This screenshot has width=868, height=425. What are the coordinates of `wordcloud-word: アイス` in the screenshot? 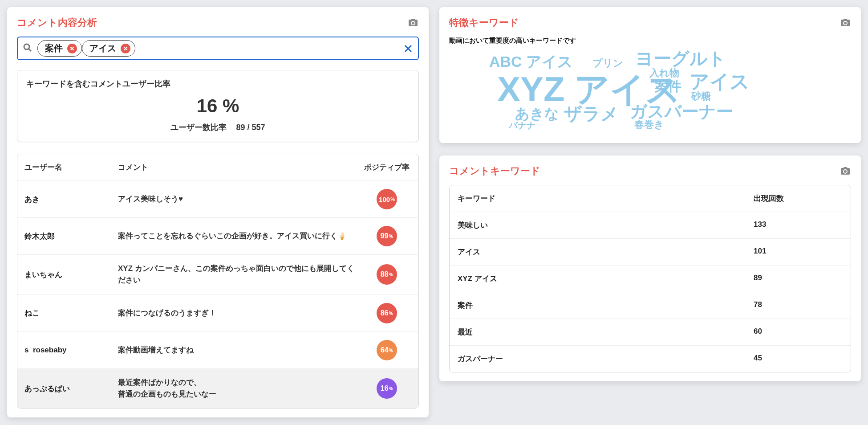 It's located at (719, 82).